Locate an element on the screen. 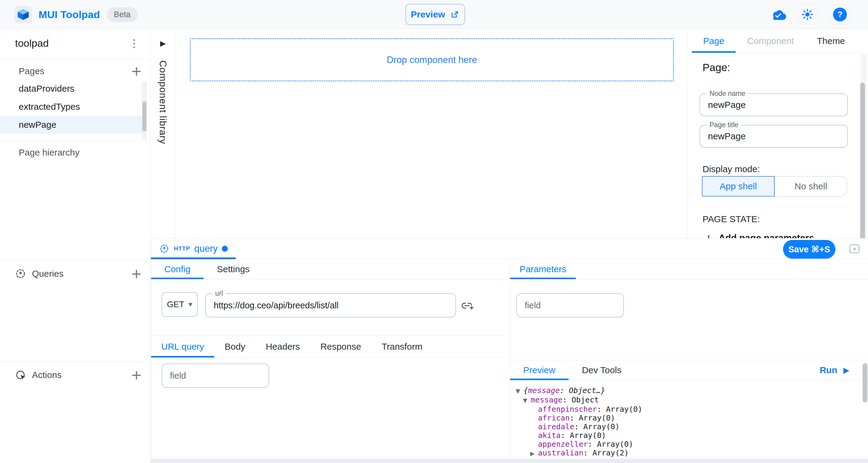  url-query-field is located at coordinates (215, 375).